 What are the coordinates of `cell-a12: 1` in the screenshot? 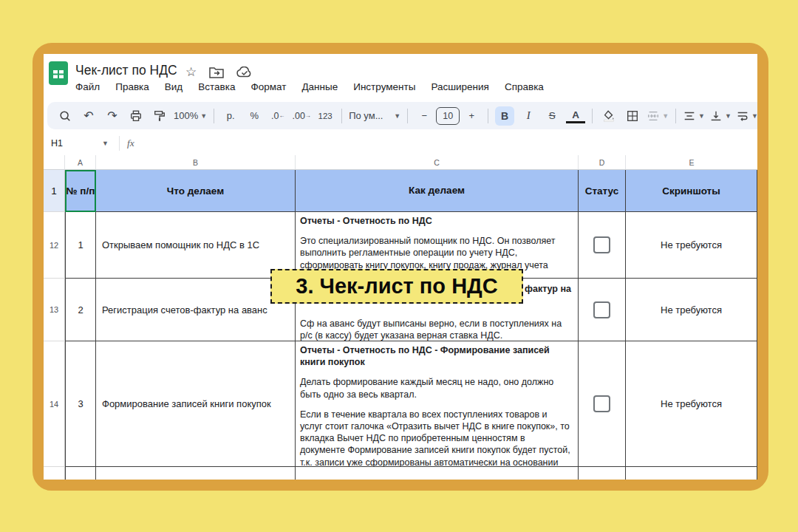 It's located at (81, 245).